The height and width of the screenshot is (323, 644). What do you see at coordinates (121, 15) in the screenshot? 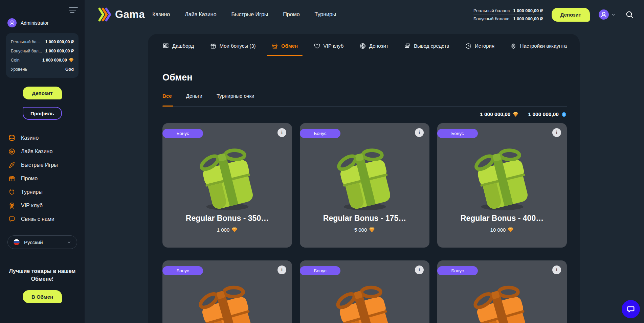
I see `brand-logo: Gama` at bounding box center [121, 15].